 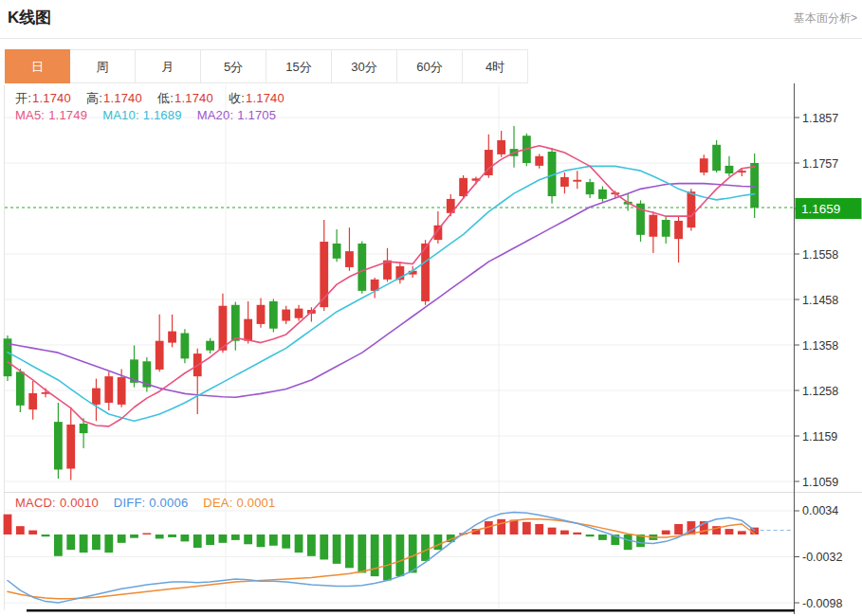 What do you see at coordinates (237, 116) in the screenshot?
I see `lg-ma-item: MA20:1.1705` at bounding box center [237, 116].